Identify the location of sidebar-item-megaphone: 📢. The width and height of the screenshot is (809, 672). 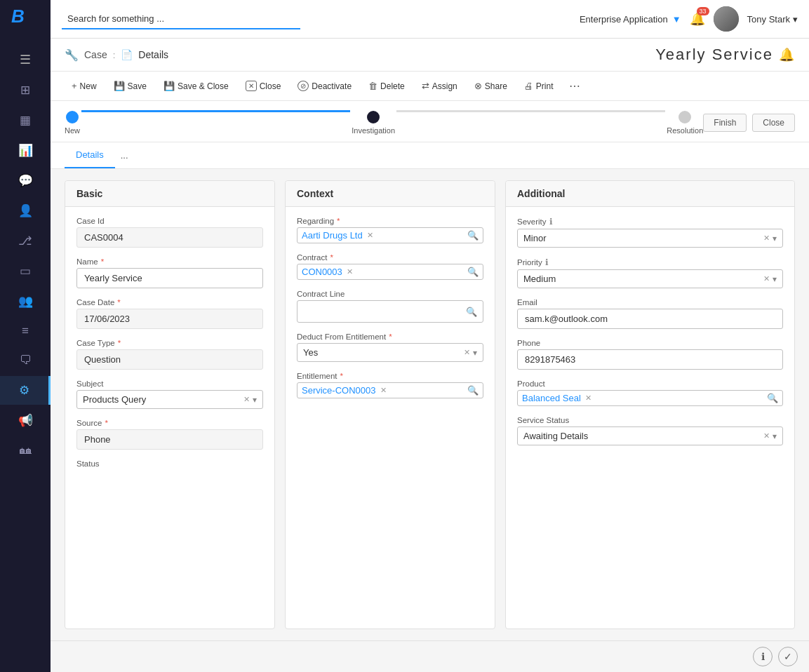
(25, 421).